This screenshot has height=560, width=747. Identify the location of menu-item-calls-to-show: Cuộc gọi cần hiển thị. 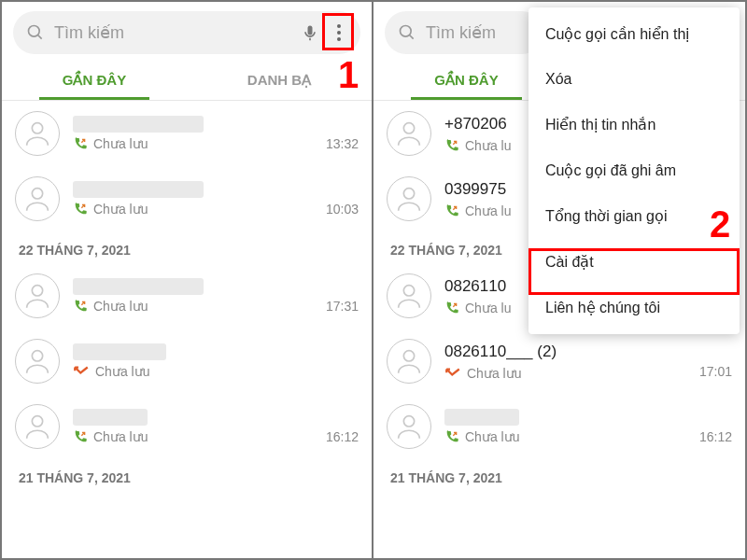
(634, 34).